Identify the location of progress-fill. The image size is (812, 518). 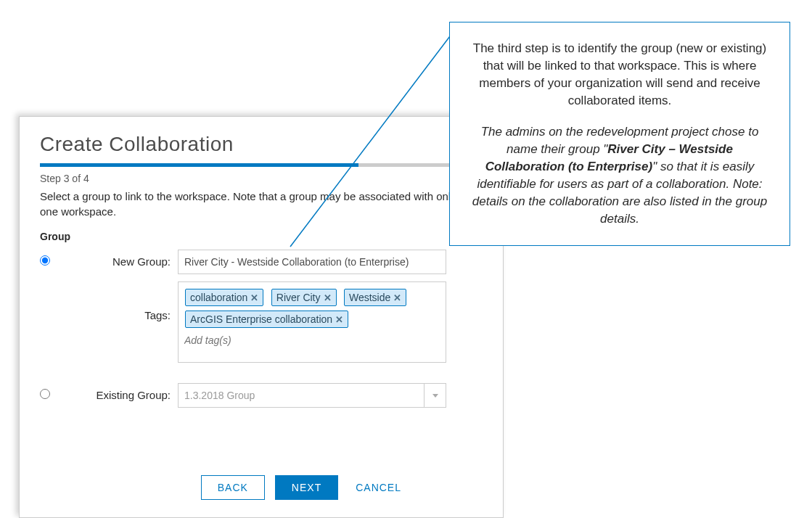
(199, 165).